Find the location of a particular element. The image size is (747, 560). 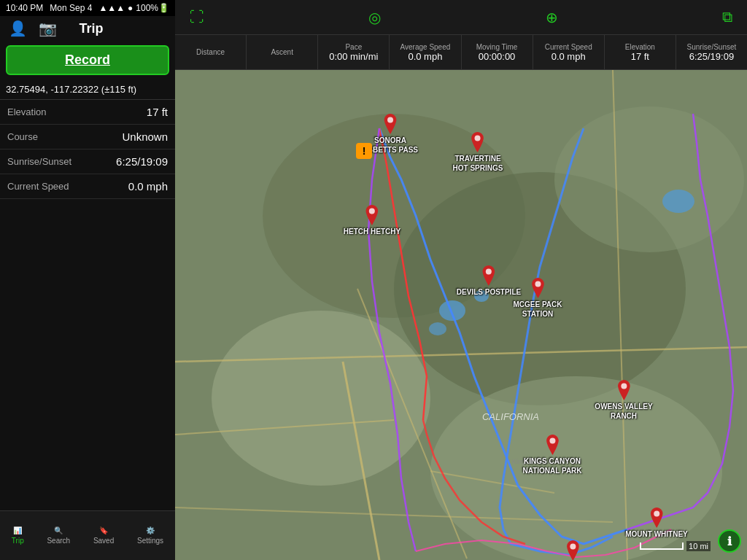

stat-item-current-speed: Current Speed0.0 mph is located at coordinates (569, 52).